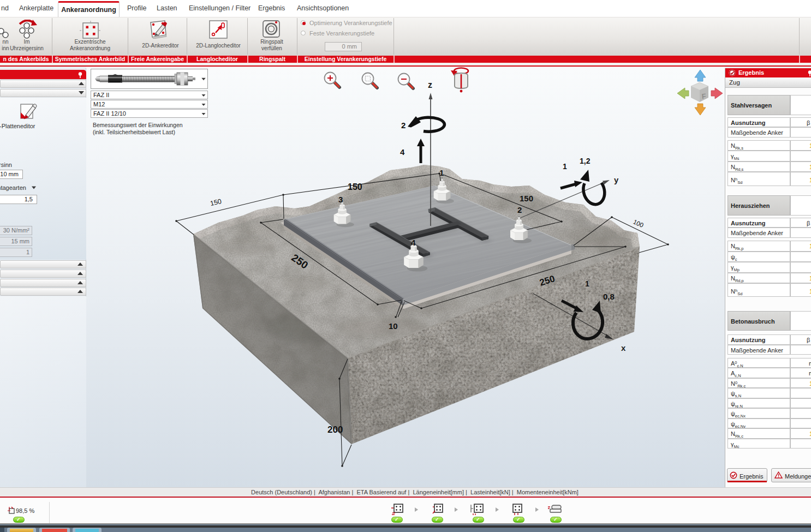 Image resolution: width=811 pixels, height=532 pixels. I want to click on svg-text: 10, so click(393, 326).